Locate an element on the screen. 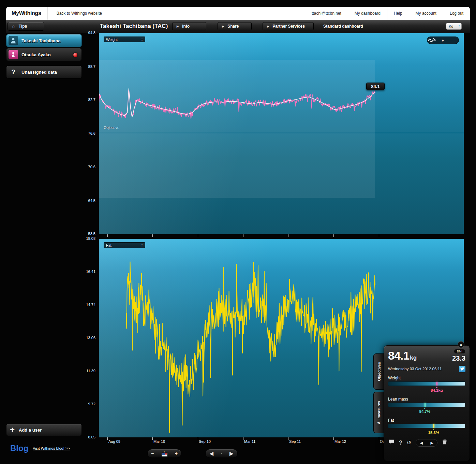 This screenshot has height=464, width=476. comment-icon is located at coordinates (391, 443).